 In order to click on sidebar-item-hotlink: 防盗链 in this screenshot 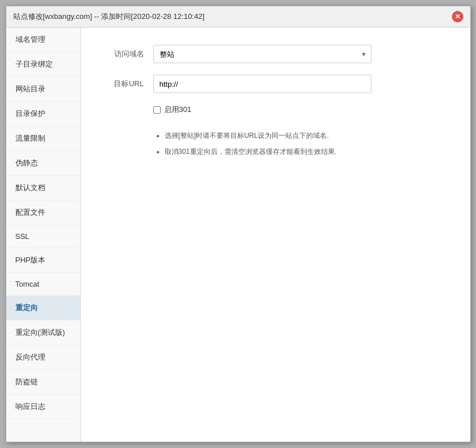, I will do `click(44, 383)`.